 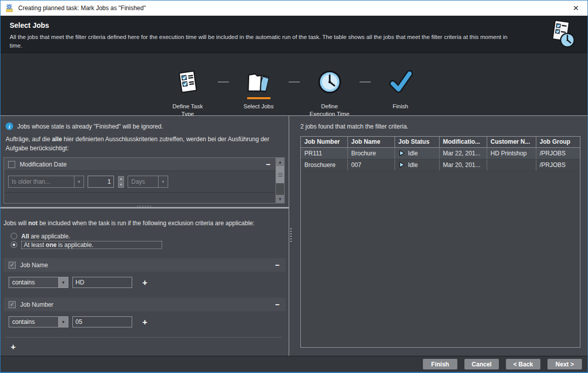 I want to click on finish-button: Finish, so click(x=440, y=364).